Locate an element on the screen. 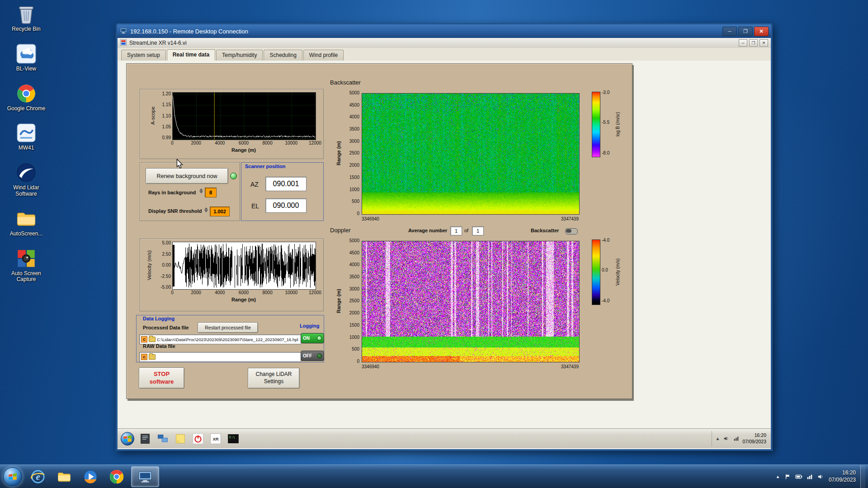 The image size is (868, 488). remote-taskbar-notes-icon is located at coordinates (180, 439).